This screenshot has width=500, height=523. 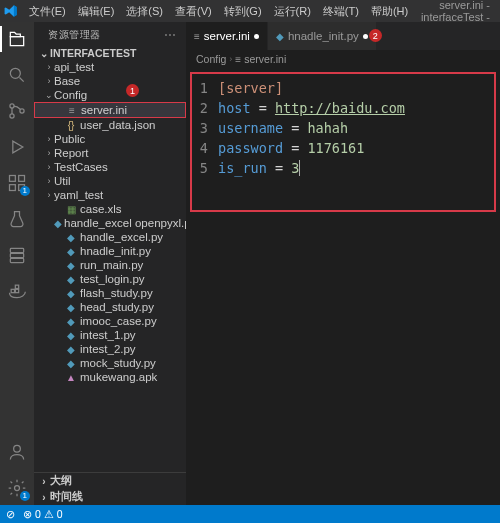 I want to click on tab-hnadle_init.py: ◆hnadle_init.py2, so click(x=322, y=36).